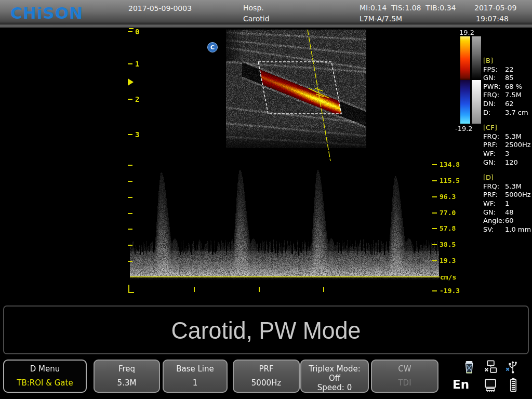  What do you see at coordinates (464, 129) in the screenshot?
I see `colorbar-min-label: -19.2` at bounding box center [464, 129].